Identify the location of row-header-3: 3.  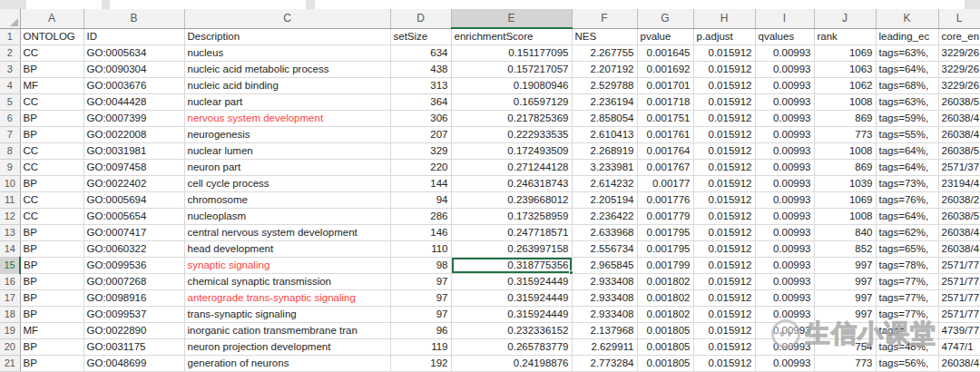
(10, 70).